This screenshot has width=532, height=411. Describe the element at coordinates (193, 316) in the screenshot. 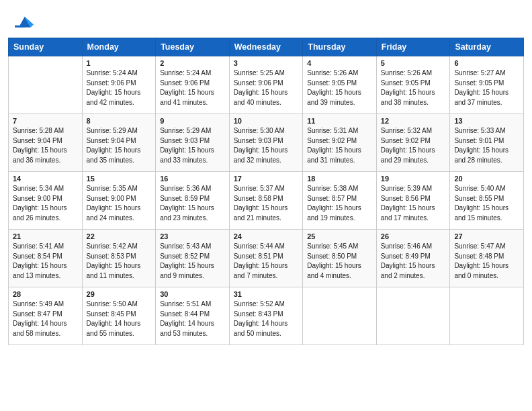

I see `day-cell: 30Sunrise: 5:51 AM Sunset: 8:44 PM Dayli…` at that location.